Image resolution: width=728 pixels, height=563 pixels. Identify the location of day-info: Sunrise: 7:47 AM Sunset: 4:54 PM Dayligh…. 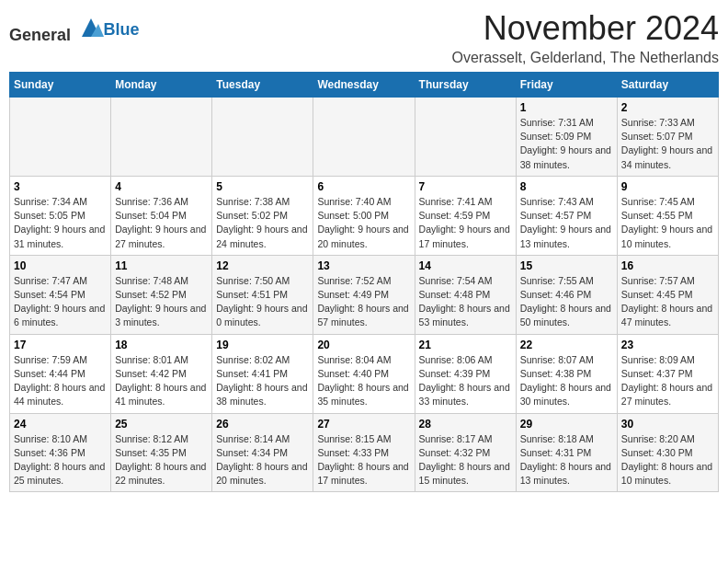
(61, 302).